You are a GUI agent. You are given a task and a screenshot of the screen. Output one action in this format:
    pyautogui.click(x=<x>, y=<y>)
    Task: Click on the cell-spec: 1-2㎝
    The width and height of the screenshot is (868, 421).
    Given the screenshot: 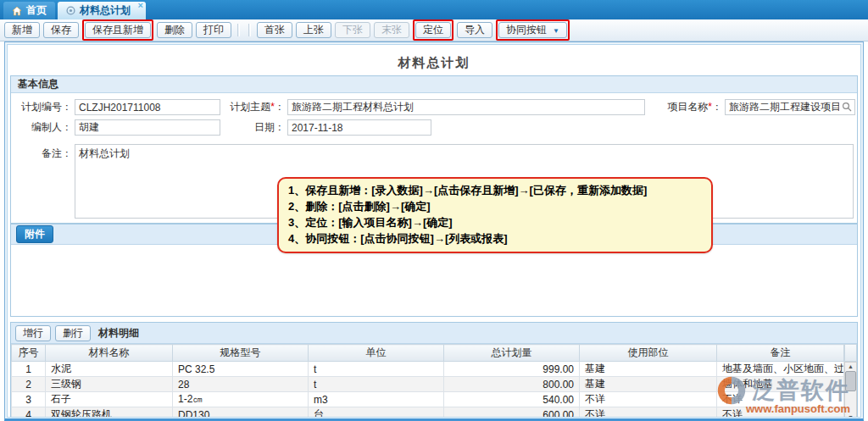 What is the action you would take?
    pyautogui.click(x=241, y=400)
    